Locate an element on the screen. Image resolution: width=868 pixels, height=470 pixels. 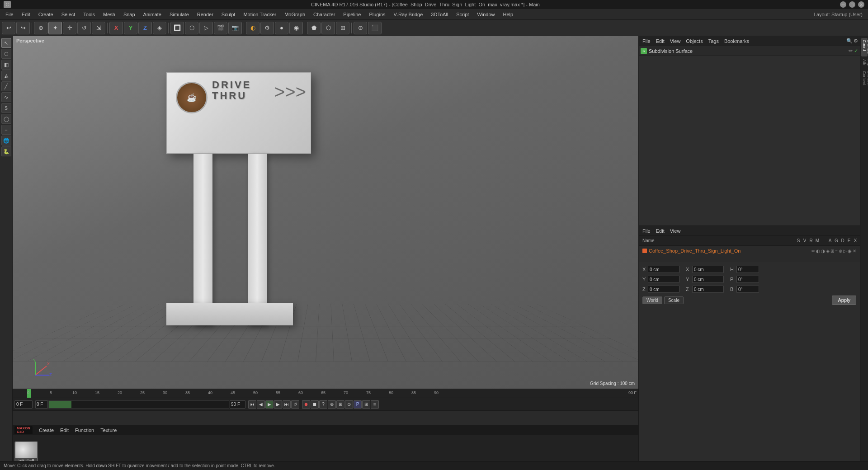
menu-simulate: Simulate is located at coordinates (179, 14).